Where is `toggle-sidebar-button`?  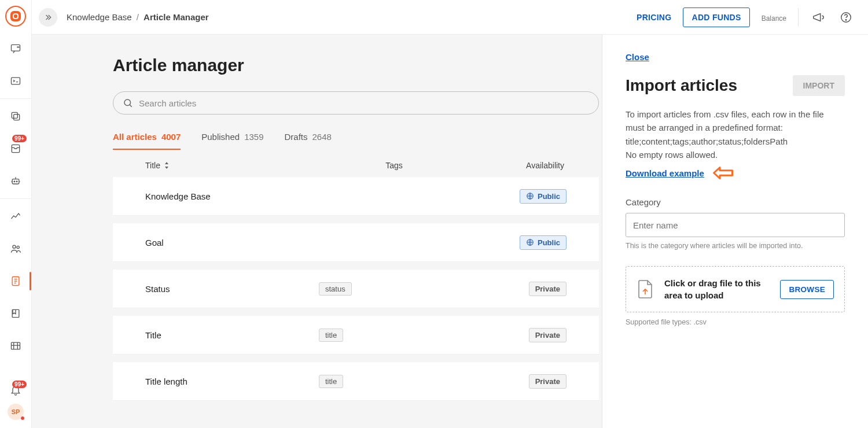 toggle-sidebar-button is located at coordinates (48, 17).